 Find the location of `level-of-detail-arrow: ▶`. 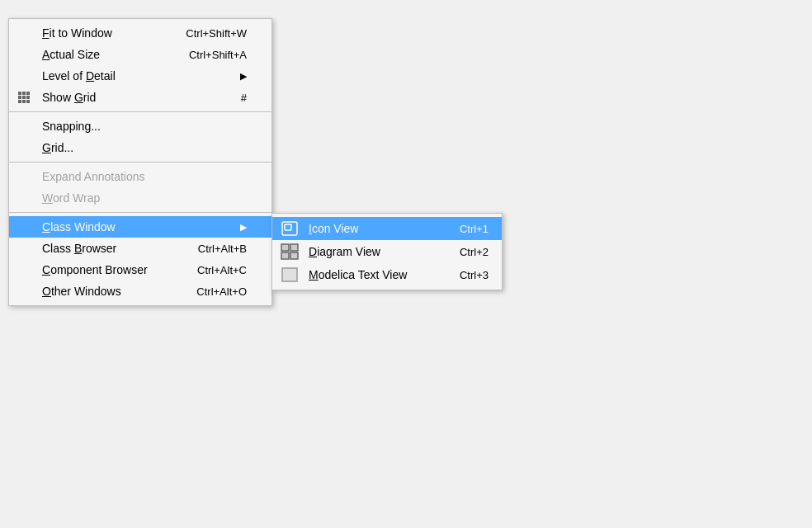

level-of-detail-arrow: ▶ is located at coordinates (243, 76).